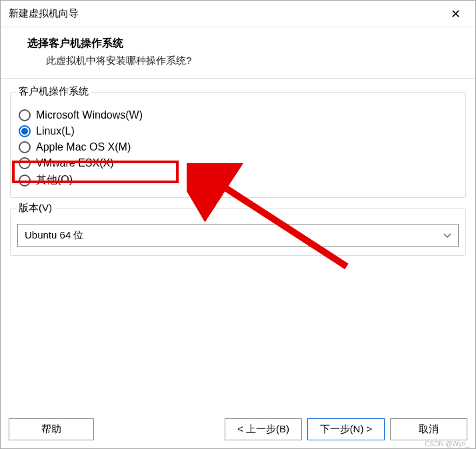 This screenshot has width=476, height=449. What do you see at coordinates (238, 180) in the screenshot?
I see `radio-option-other: 其他(O)` at bounding box center [238, 180].